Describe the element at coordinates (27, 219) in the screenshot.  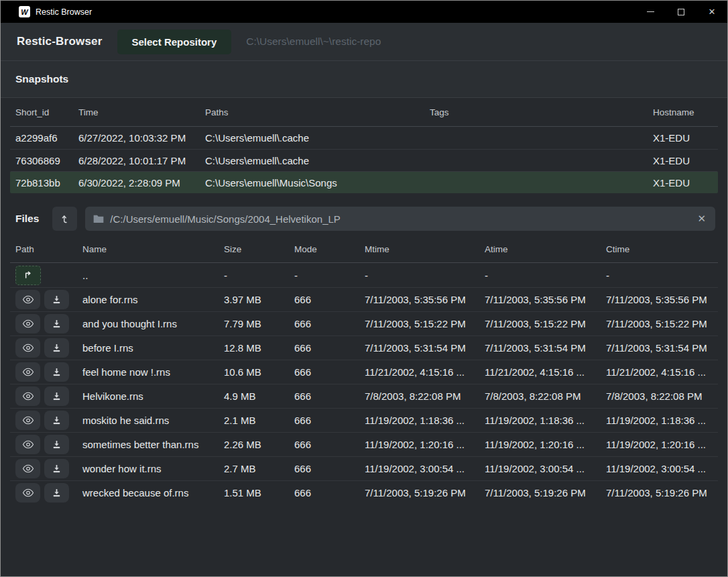
I see `files-title: Files` at that location.